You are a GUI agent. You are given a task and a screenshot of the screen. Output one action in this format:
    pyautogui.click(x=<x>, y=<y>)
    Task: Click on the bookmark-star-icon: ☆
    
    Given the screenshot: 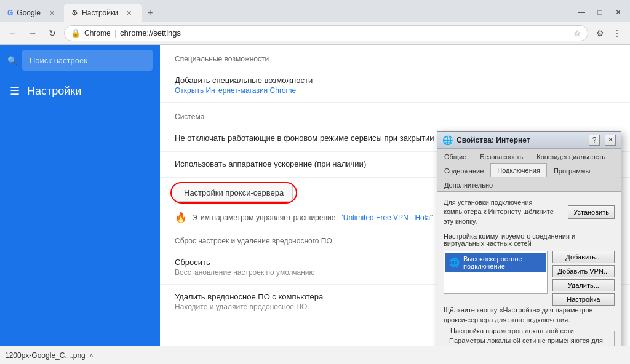 What is the action you would take?
    pyautogui.click(x=577, y=33)
    